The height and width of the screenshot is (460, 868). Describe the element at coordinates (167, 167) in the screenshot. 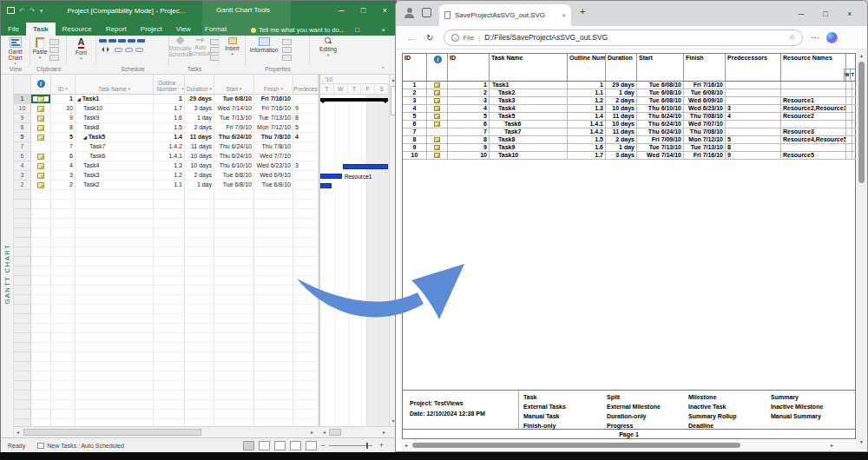

I see `task-row: 44Task41.310 daysThu 6/10/10Wed 6/23/103` at that location.